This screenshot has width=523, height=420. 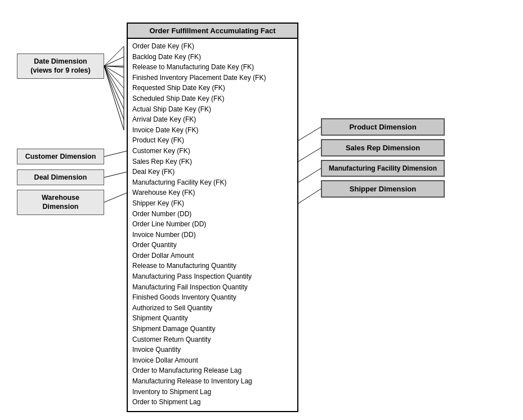 I want to click on fact-row: Invoice Date Key (FK), so click(x=213, y=131).